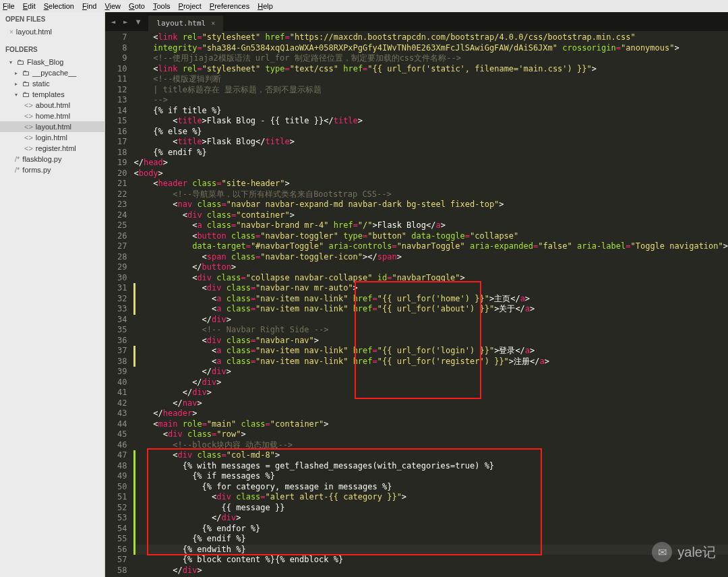 The image size is (728, 577). I want to click on code-line: </header>, so click(431, 414).